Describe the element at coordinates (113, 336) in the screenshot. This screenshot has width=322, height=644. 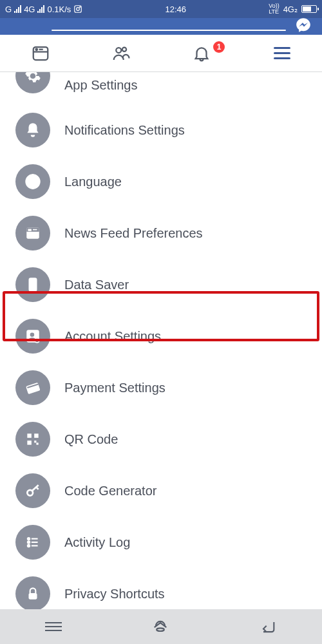
I see `menu-item-label: Account Settings` at that location.